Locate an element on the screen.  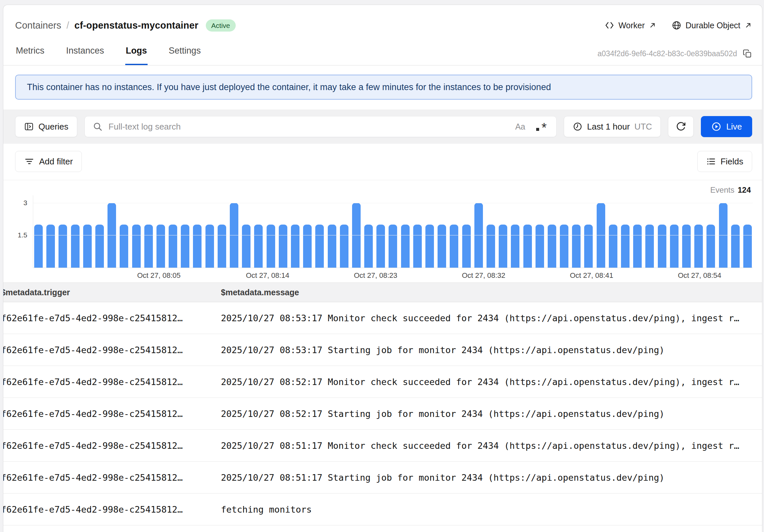
durable-object-link: Durable Object is located at coordinates (712, 25).